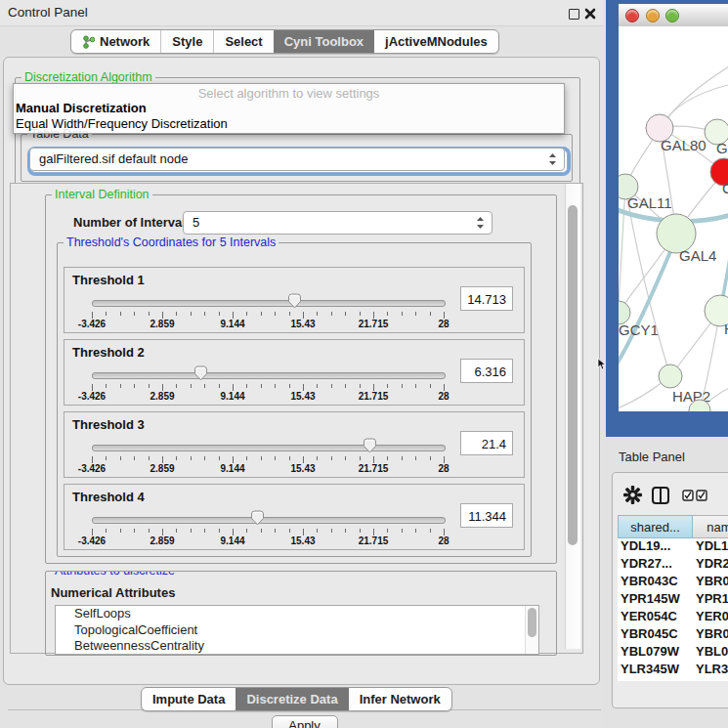  I want to click on attribute-item: SelfLoops, so click(297, 614).